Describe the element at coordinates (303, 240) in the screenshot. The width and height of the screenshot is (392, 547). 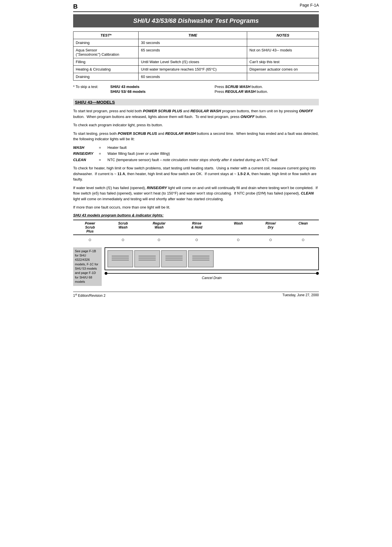
I see `prog-circle-7: ○` at that location.